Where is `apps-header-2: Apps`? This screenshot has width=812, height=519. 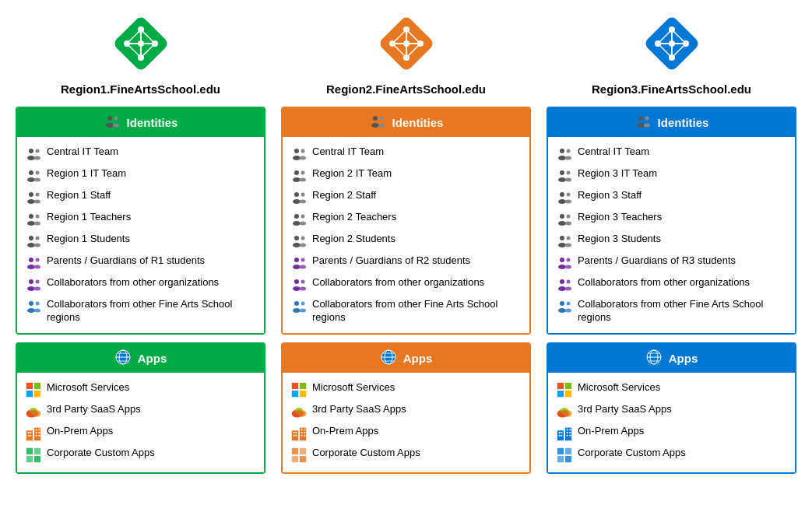
apps-header-2: Apps is located at coordinates (406, 358).